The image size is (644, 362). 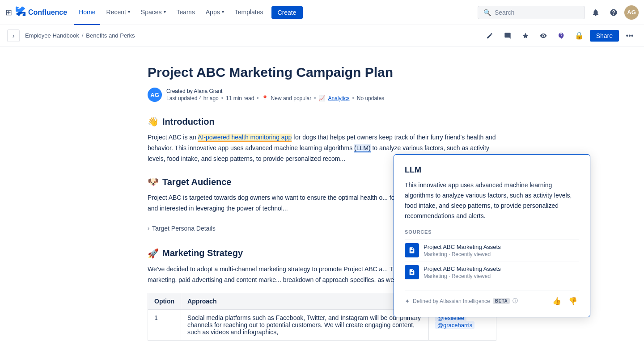 What do you see at coordinates (492, 232) in the screenshot?
I see `sources-label: SOURCES` at bounding box center [492, 232].